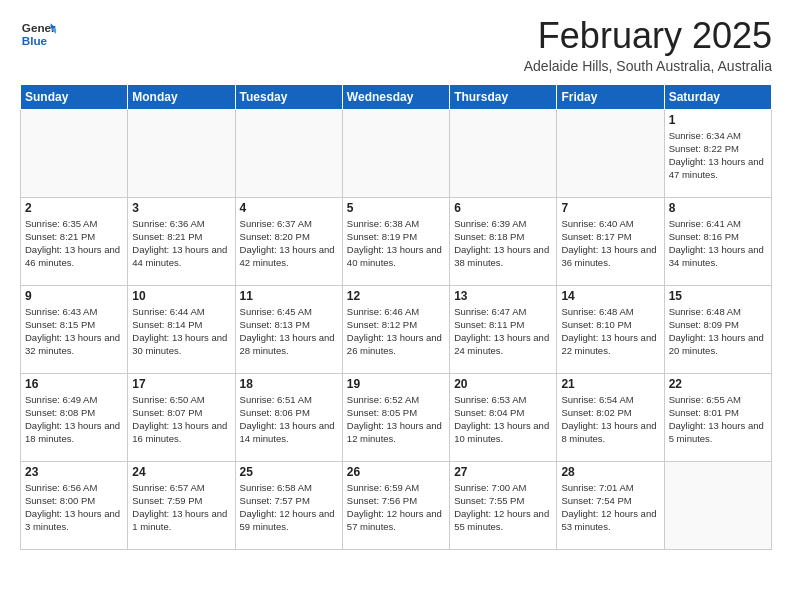  What do you see at coordinates (610, 208) in the screenshot?
I see `day-number: 7` at bounding box center [610, 208].